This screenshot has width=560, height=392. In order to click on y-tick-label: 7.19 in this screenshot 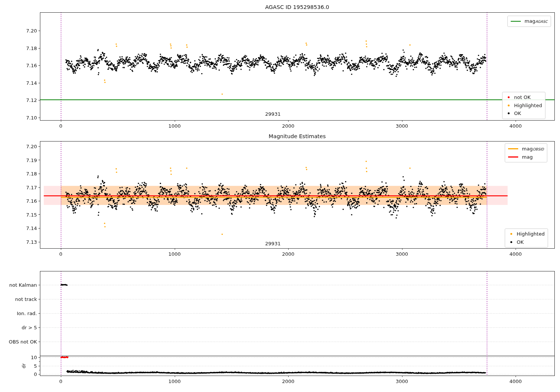, I will do `click(31, 160)`.